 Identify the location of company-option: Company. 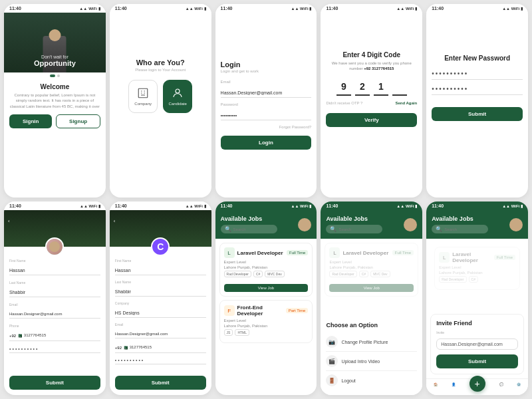
(143, 96).